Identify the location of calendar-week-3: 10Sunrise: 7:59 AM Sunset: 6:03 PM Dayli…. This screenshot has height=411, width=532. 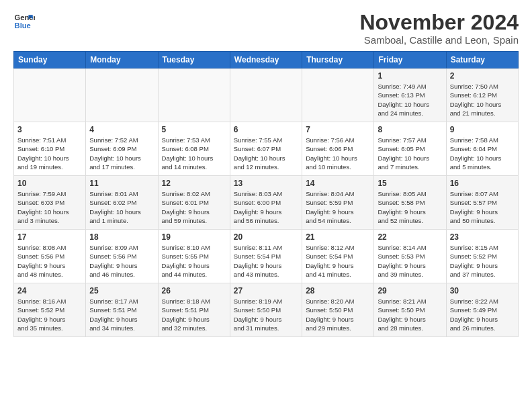
(266, 203).